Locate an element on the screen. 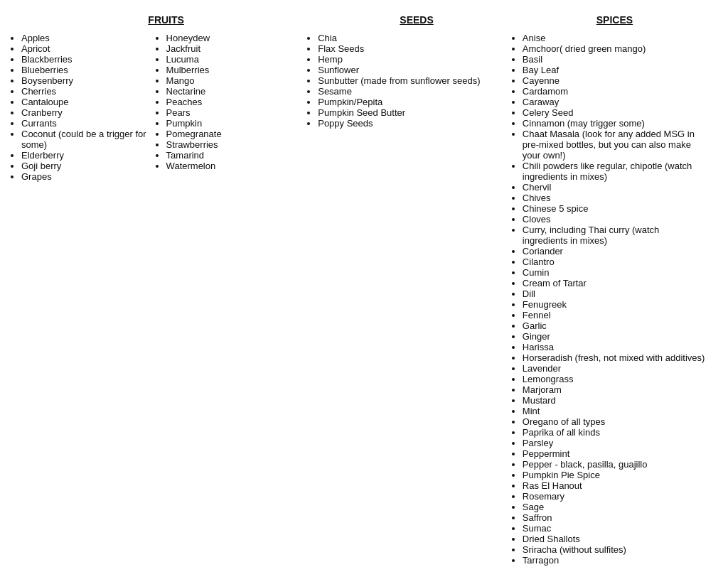 This screenshot has height=567, width=728. list-item: Curry, including Thai curry (watch ingre… is located at coordinates (614, 235).